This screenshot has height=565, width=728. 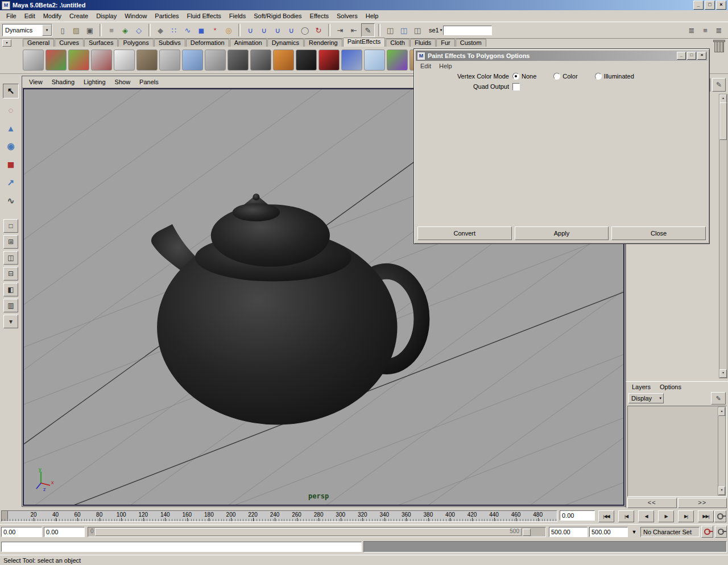 I want to click on dialog-menu-help: Help, so click(x=446, y=66).